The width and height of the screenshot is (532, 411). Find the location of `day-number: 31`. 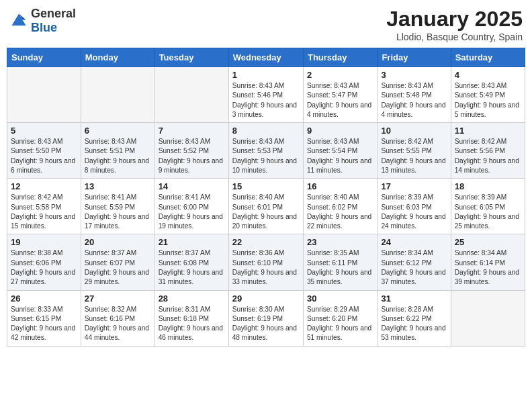

day-number: 31 is located at coordinates (414, 298).